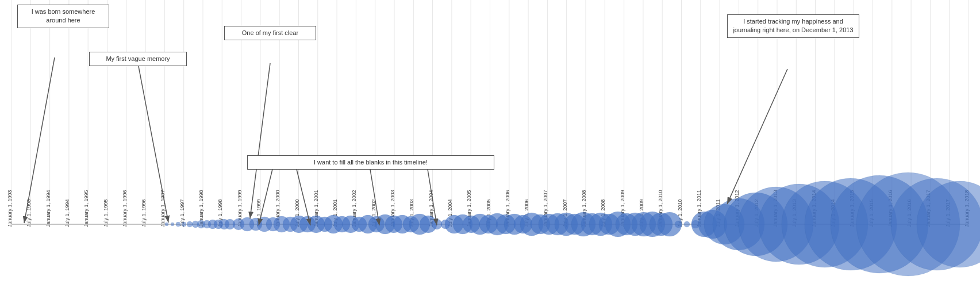  Describe the element at coordinates (125, 208) in the screenshot. I see `svg-text: January 1, 1996` at that location.